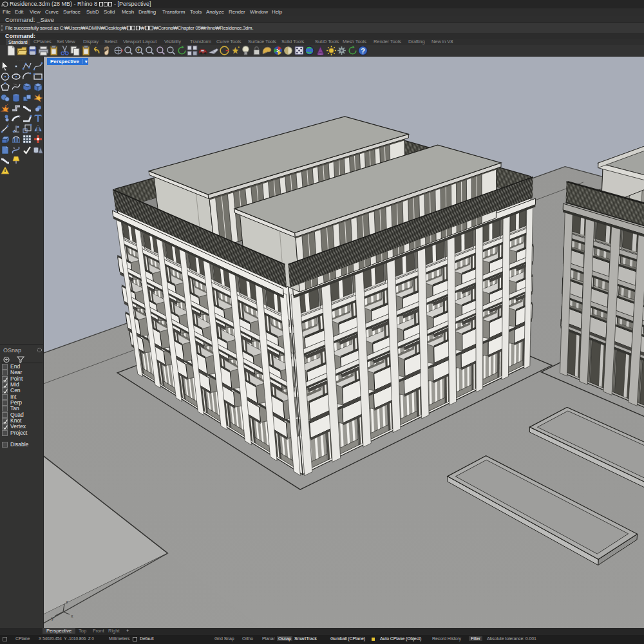 This screenshot has width=644, height=644. I want to click on svg-text: x, so click(72, 616).